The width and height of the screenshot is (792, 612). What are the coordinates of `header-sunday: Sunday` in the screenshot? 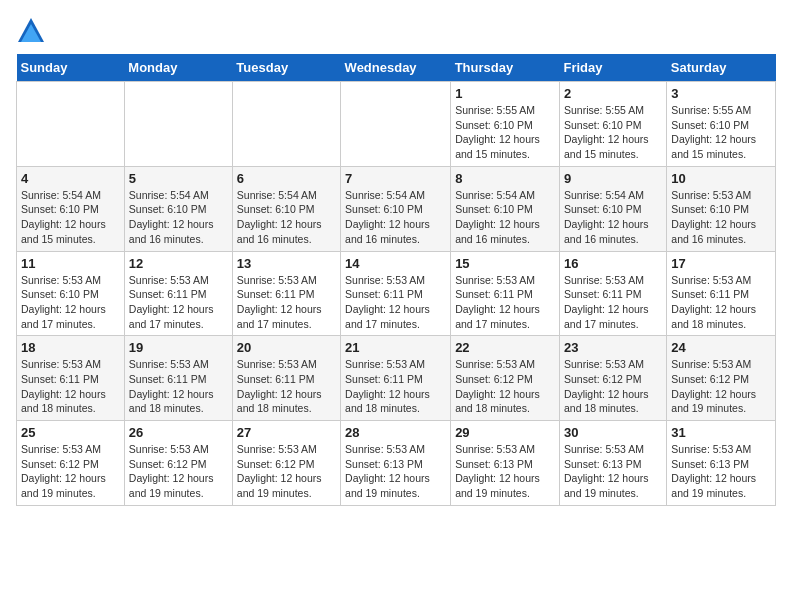 It's located at (71, 68).